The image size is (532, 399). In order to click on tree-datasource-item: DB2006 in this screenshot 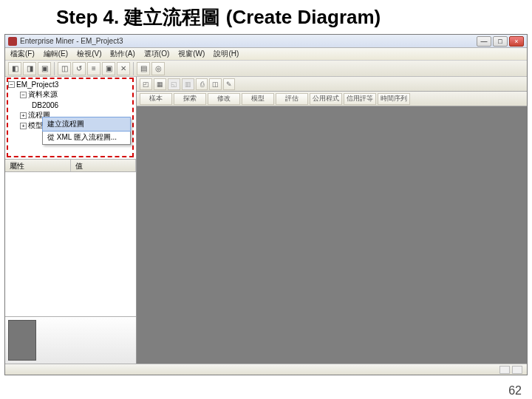, I will do `click(71, 105)`.